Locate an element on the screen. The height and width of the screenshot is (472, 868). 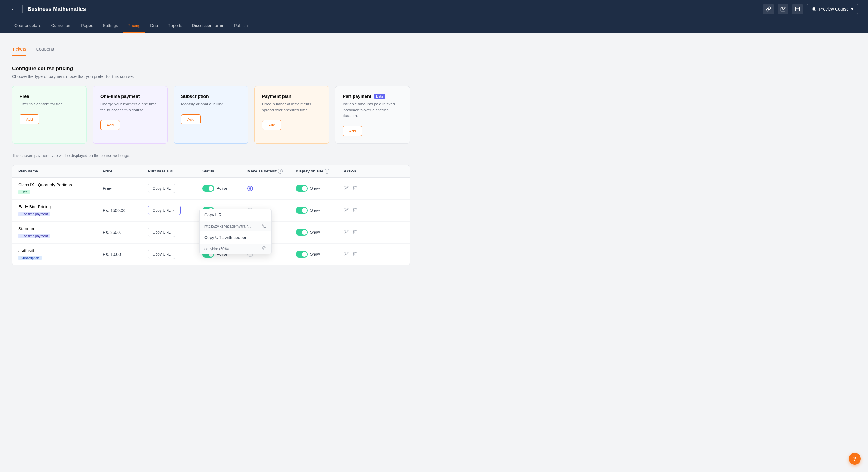
add-otp-button: Add is located at coordinates (110, 125).